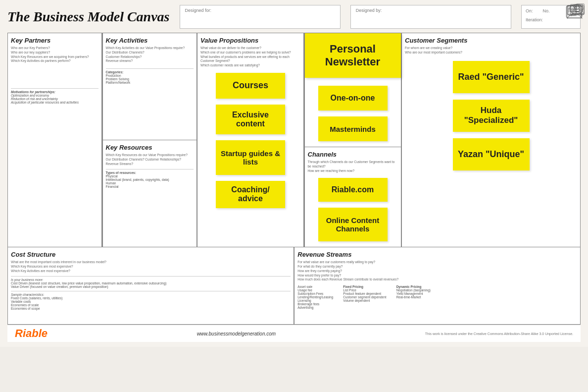 The height and width of the screenshot is (392, 588). Describe the element at coordinates (250, 86) in the screenshot. I see `sticky-courses: Courses` at that location.